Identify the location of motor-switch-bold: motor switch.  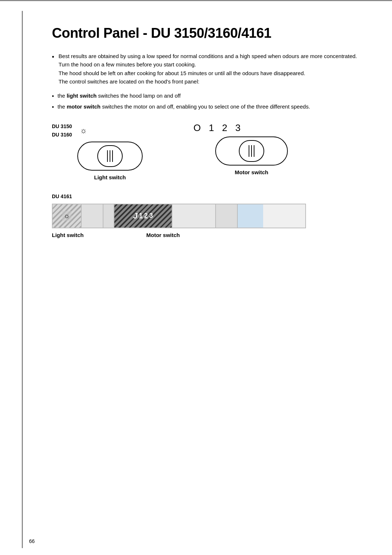
(83, 107).